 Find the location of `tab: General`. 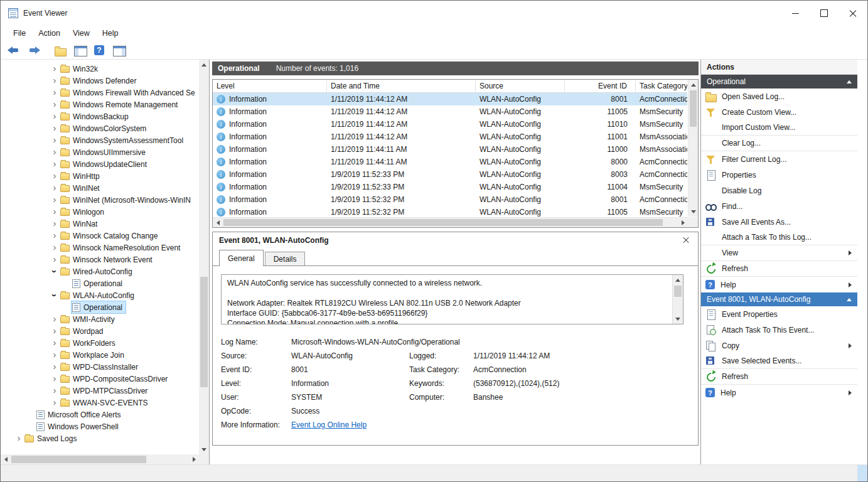

tab: General is located at coordinates (241, 258).